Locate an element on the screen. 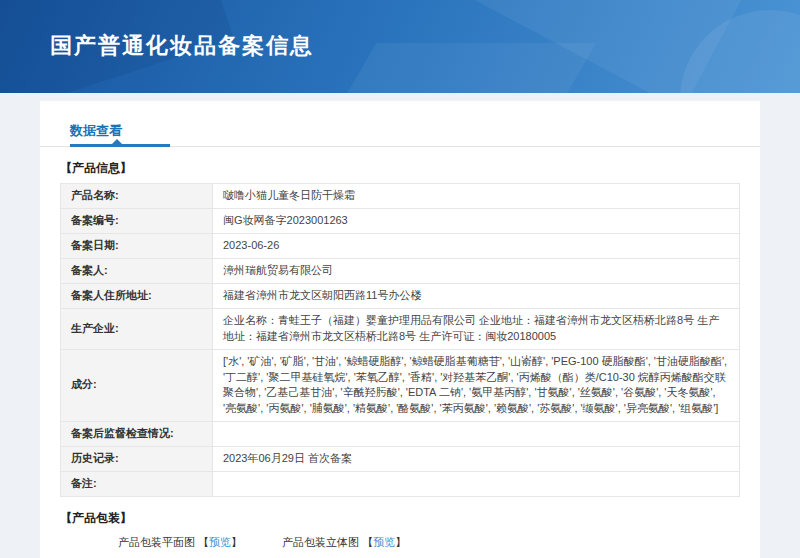 The image size is (800, 558). field-value: 福建省漳州市龙文区朝阳西路11号办公楼 is located at coordinates (476, 296).